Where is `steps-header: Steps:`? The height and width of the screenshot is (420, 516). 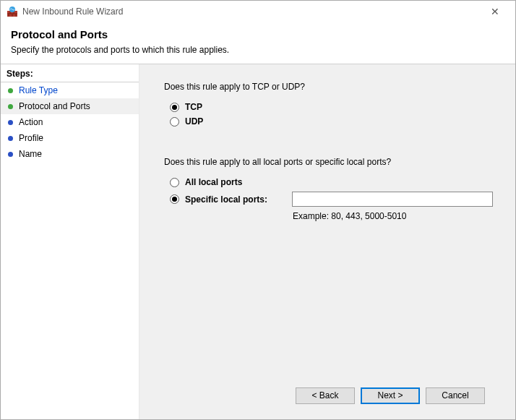 steps-header: Steps: is located at coordinates (69, 74).